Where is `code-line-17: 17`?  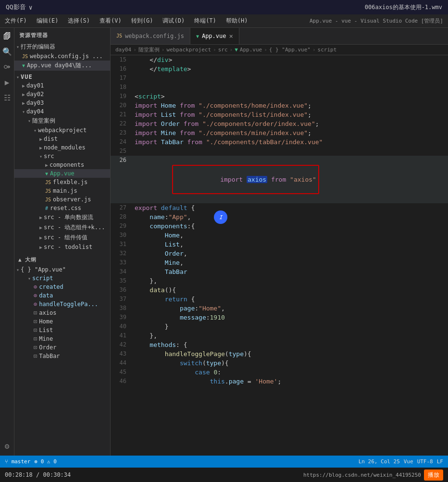 code-line-17: 17 is located at coordinates (279, 78).